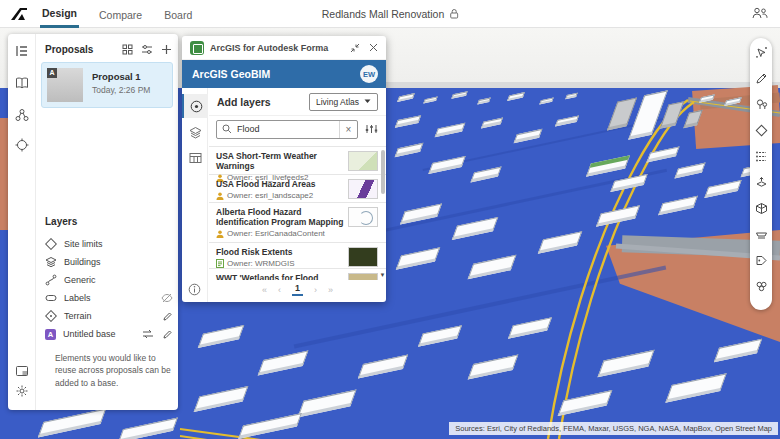 Image resolution: width=780 pixels, height=439 pixels. Describe the element at coordinates (69, 50) in the screenshot. I see `proposals-title: Proposals` at that location.